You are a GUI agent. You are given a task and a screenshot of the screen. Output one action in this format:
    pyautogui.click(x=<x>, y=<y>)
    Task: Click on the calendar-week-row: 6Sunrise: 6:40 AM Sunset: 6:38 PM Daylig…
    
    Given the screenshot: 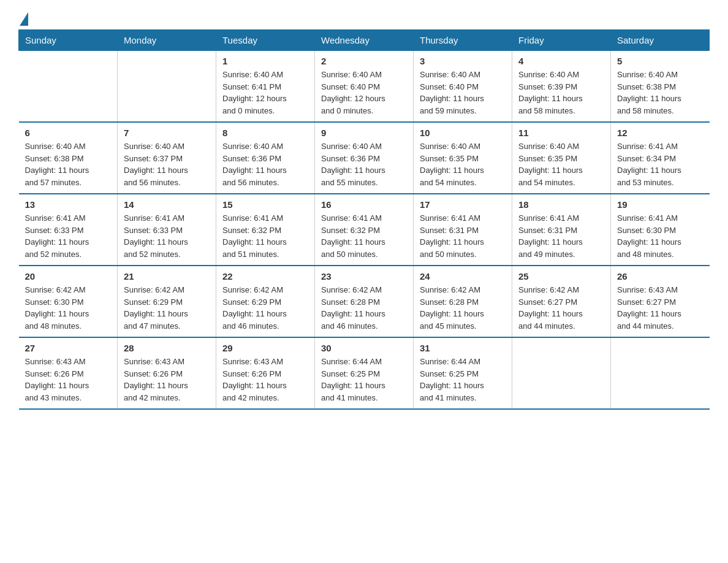 What is the action you would take?
    pyautogui.click(x=364, y=158)
    